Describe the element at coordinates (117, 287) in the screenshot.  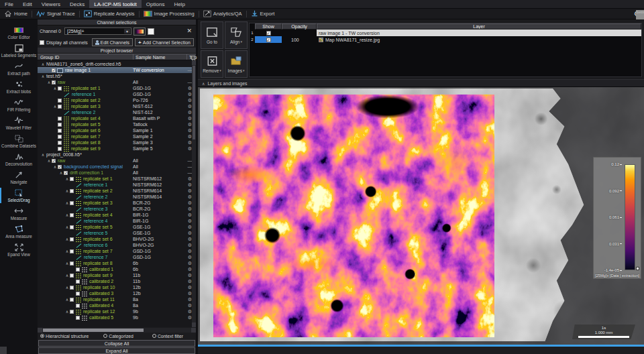
I see `tree-row: replicate set 10 12b ⚙` at that location.